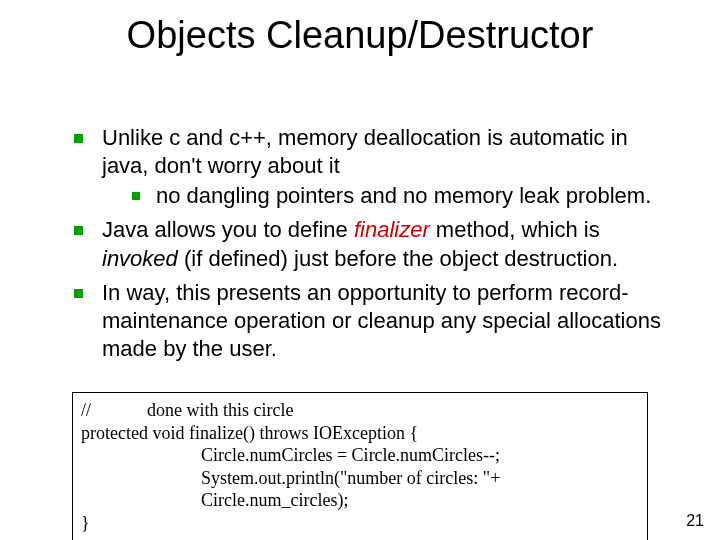  Describe the element at coordinates (360, 36) in the screenshot. I see `slide-title: Objects Cleanup/Destructor` at that location.